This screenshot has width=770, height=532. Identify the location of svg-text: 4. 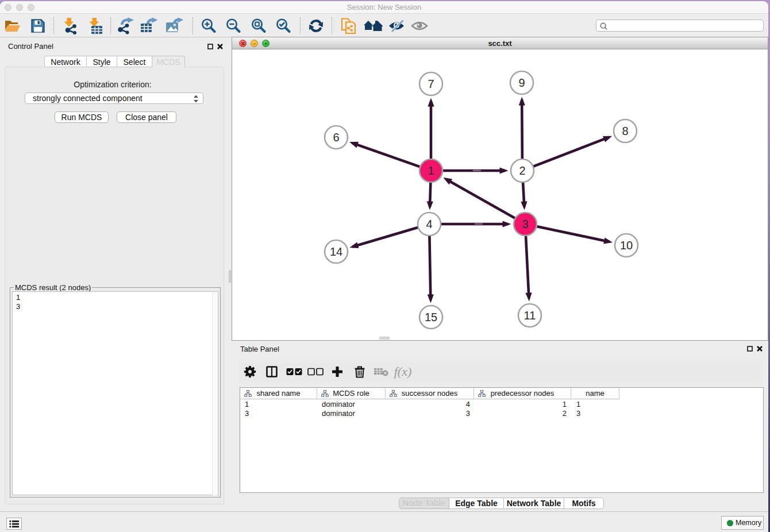
(429, 224).